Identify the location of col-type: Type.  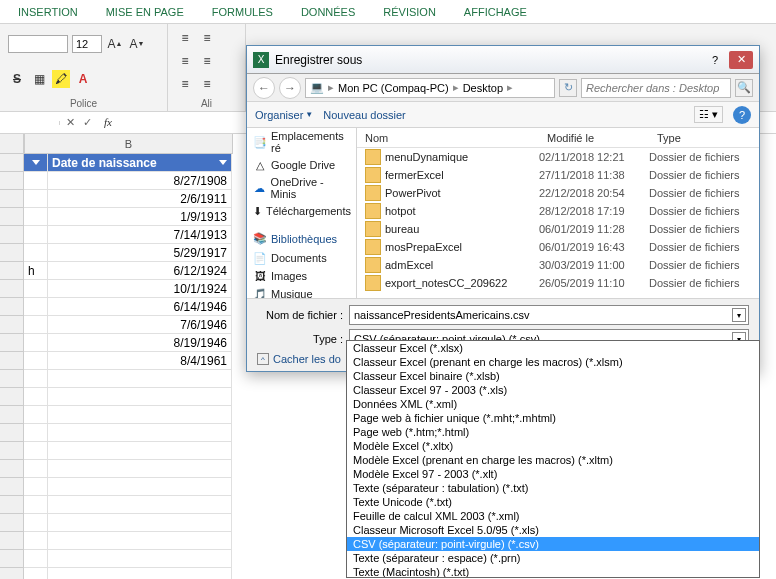
(704, 138).